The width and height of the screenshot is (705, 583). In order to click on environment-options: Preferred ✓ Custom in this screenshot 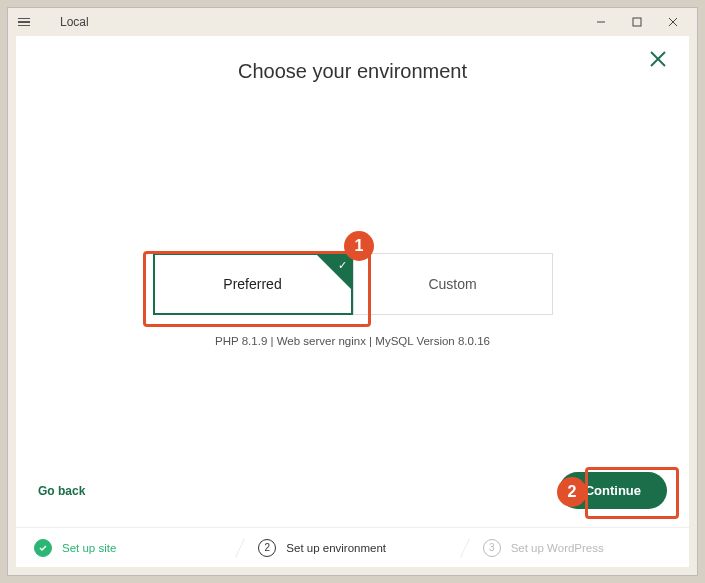, I will do `click(352, 284)`.